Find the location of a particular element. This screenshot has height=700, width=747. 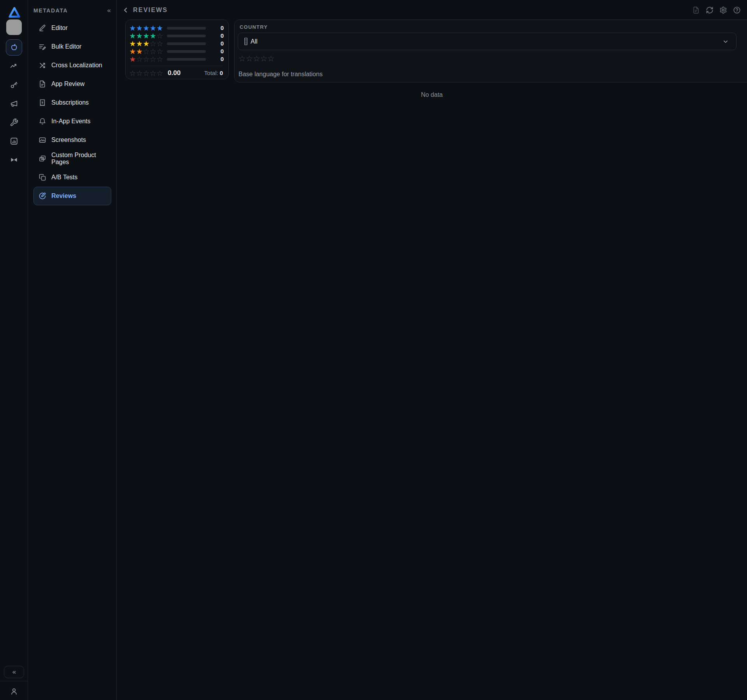

refresh-icon is located at coordinates (710, 10).